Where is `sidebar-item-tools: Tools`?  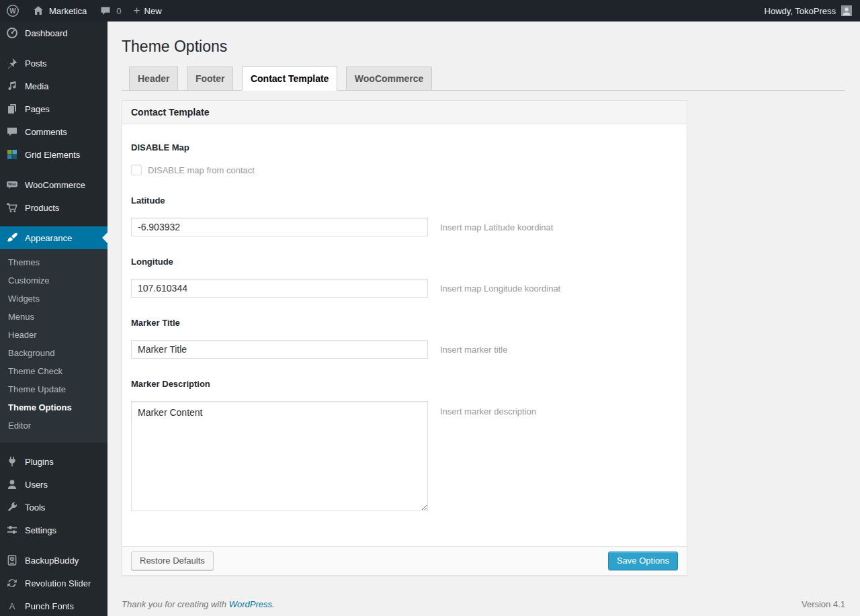 sidebar-item-tools: Tools is located at coordinates (54, 507).